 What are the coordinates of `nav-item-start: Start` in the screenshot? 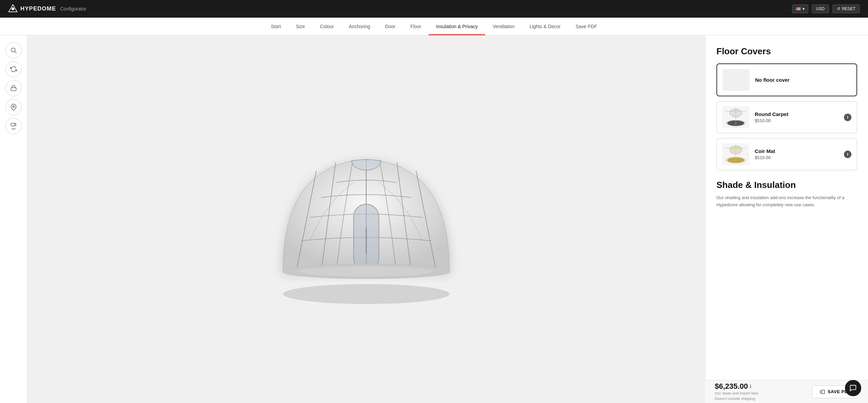 It's located at (276, 26).